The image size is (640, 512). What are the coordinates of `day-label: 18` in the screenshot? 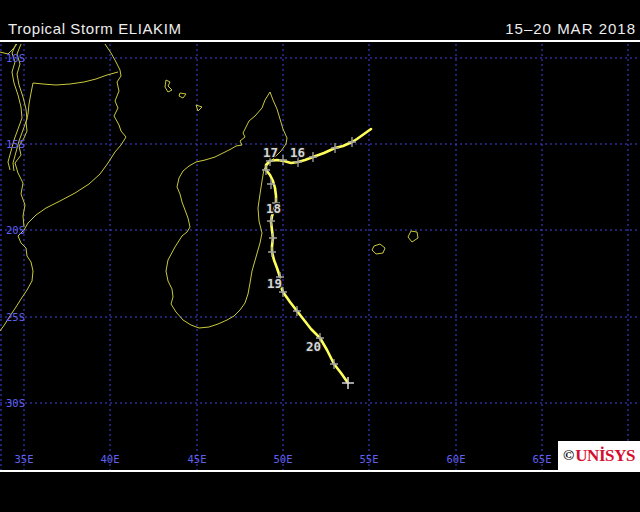 It's located at (274, 208).